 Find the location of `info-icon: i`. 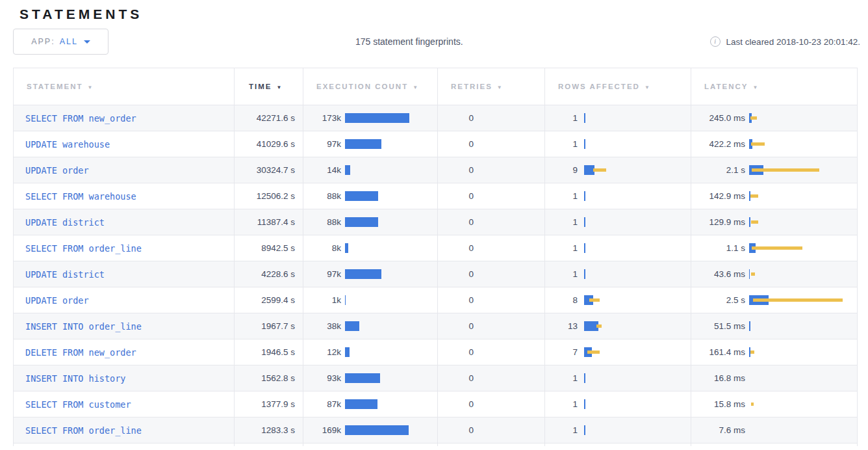

info-icon: i is located at coordinates (715, 42).